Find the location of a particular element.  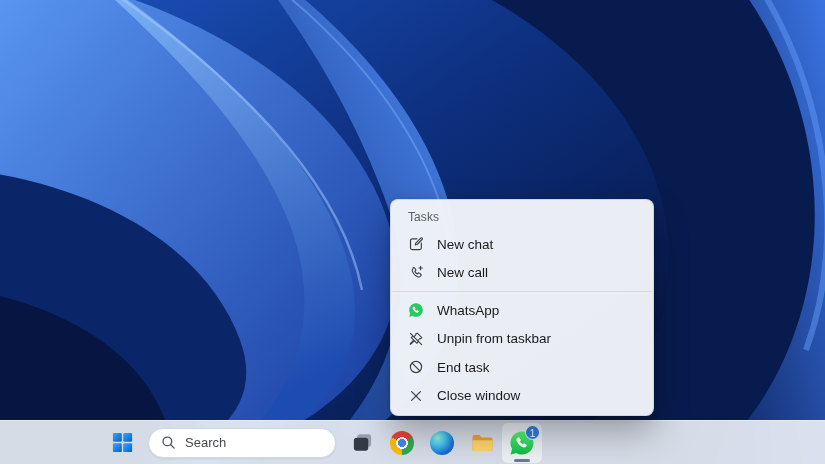

new-chat-icon is located at coordinates (416, 244).